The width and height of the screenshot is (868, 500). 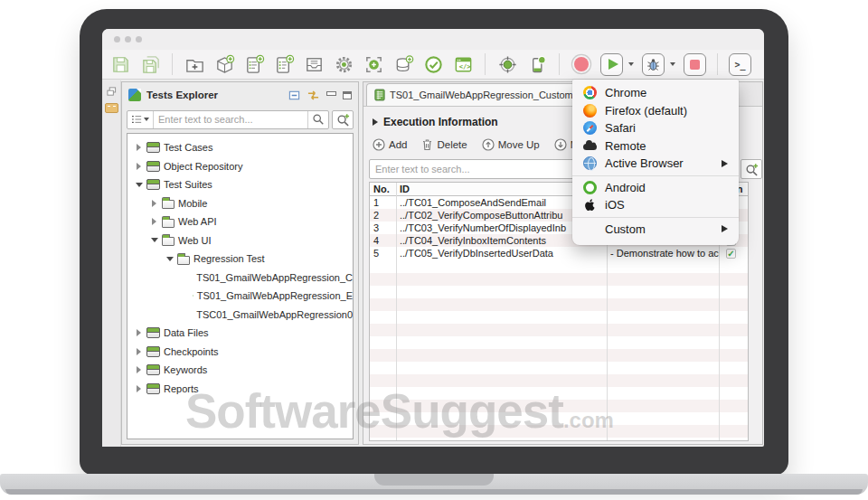 What do you see at coordinates (590, 92) in the screenshot?
I see `chrome-icon` at bounding box center [590, 92].